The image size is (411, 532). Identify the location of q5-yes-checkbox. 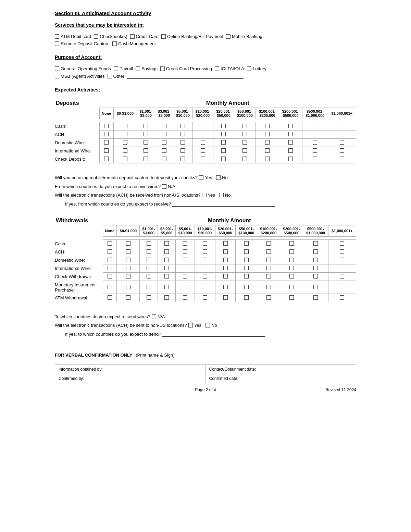
(190, 325).